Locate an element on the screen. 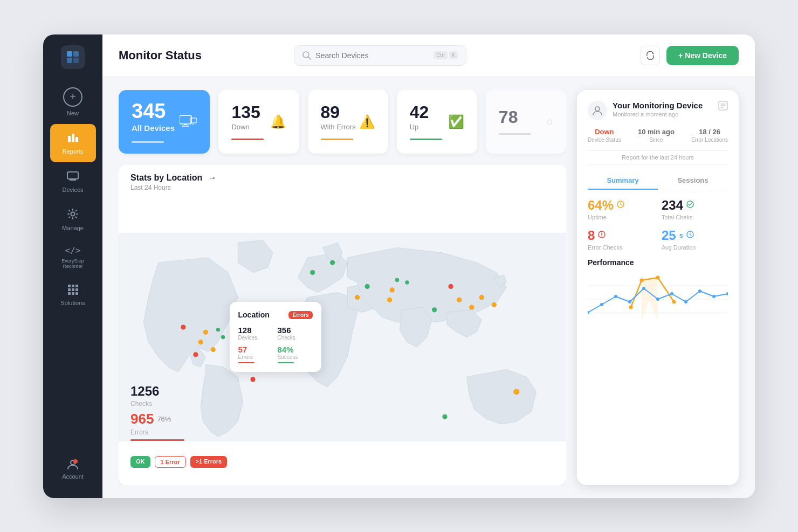 This screenshot has width=798, height=532. popup-header: Location Errors is located at coordinates (276, 315).